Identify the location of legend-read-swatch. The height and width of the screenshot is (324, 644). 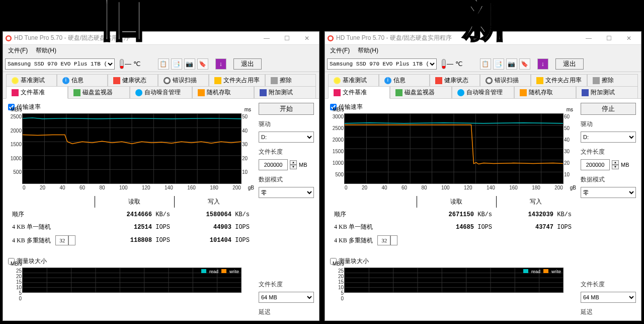
(204, 271).